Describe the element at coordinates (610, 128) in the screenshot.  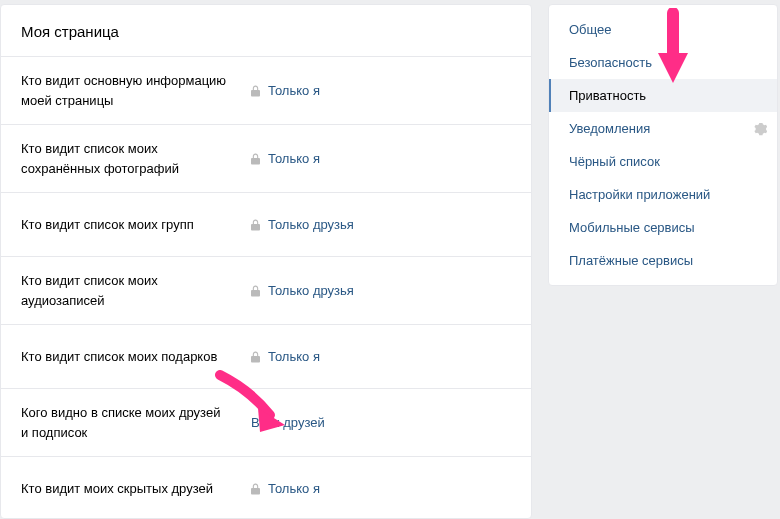
I see `sidebar-item-label: Уведомления` at that location.